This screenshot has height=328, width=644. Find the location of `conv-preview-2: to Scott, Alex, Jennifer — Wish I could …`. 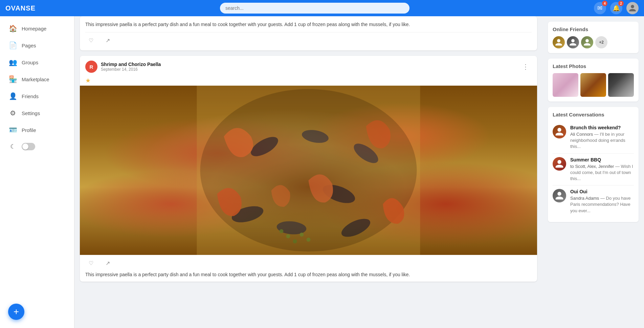

conv-preview-2: to Scott, Alex, Jennifer — Wish I could … is located at coordinates (602, 173).